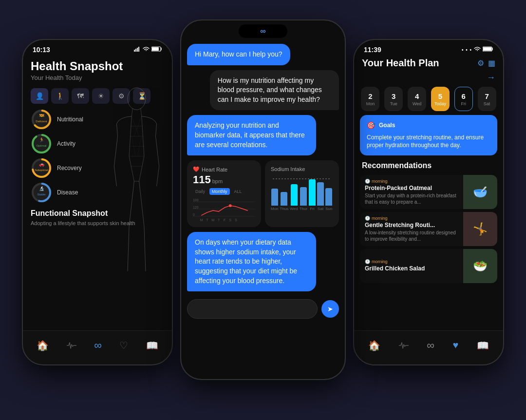 The image size is (526, 420). What do you see at coordinates (367, 262) in the screenshot?
I see `clock-icon-3: 🕐` at bounding box center [367, 262].